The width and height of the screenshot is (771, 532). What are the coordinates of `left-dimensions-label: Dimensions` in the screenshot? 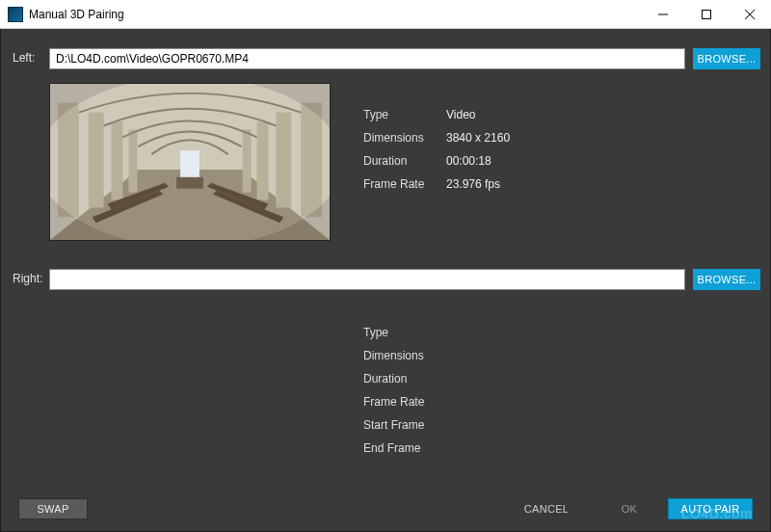 It's located at (405, 143).